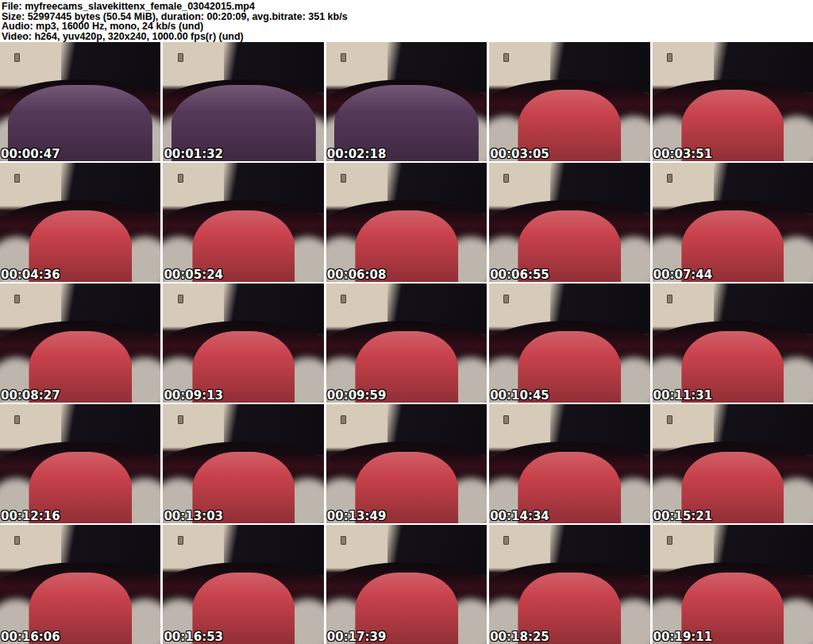 This screenshot has height=644, width=813. What do you see at coordinates (407, 37) in the screenshot?
I see `video-info-line: Video: h264, yuv420p, 320x240, 1000.00 f…` at bounding box center [407, 37].